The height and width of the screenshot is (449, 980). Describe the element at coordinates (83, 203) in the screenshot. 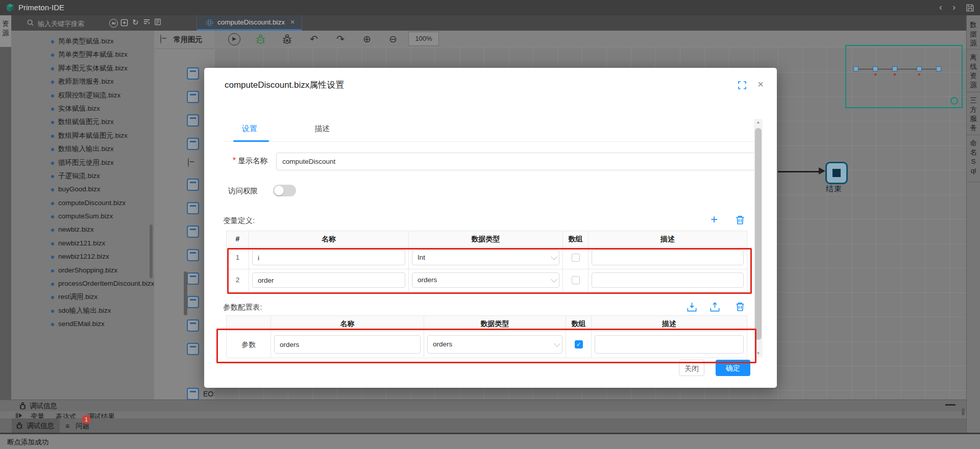

I see `list-item: computeDiscount.bizx` at that location.